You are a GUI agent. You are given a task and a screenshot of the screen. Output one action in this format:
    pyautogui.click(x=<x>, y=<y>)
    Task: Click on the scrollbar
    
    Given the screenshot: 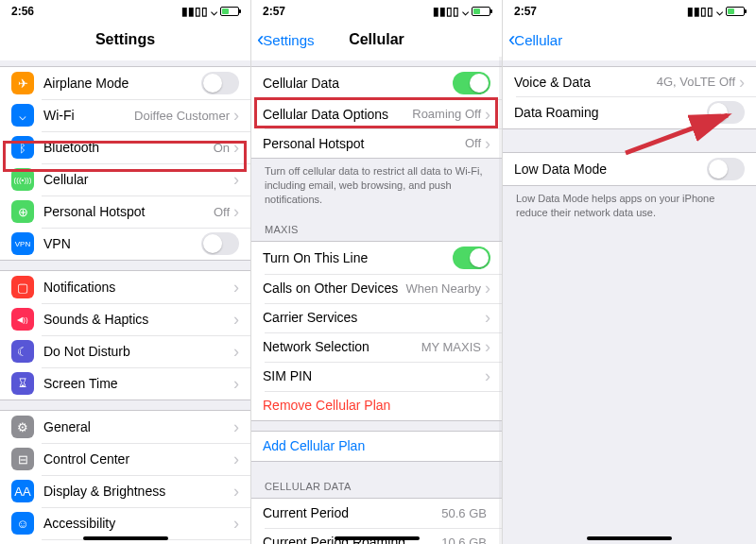 What is the action you would take?
    pyautogui.click(x=501, y=300)
    